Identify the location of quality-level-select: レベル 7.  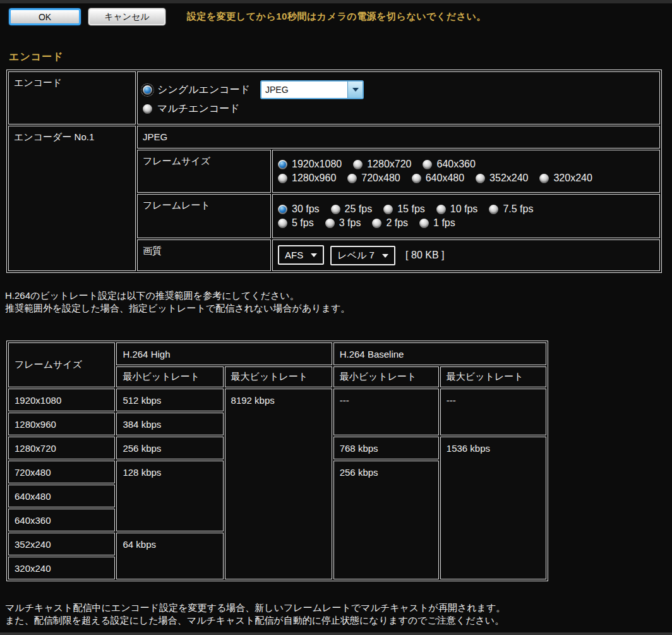
(363, 255).